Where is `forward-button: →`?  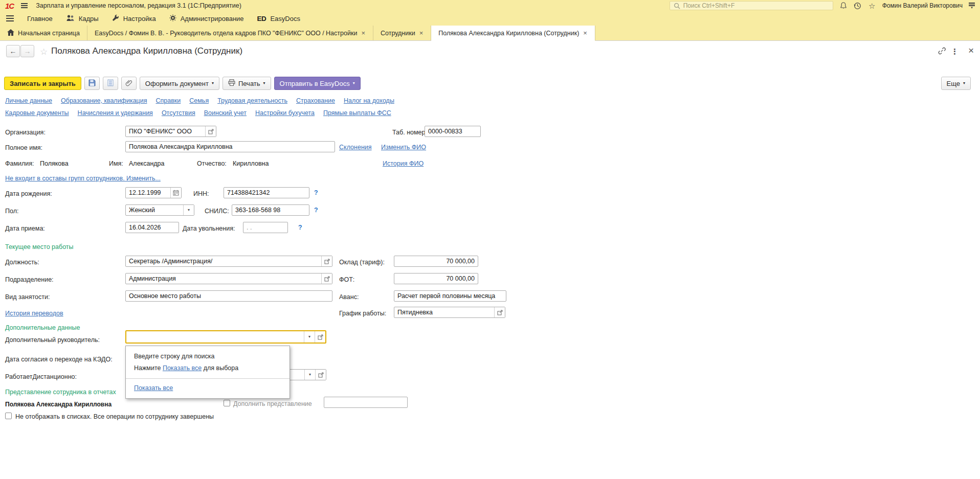
forward-button: → is located at coordinates (28, 51).